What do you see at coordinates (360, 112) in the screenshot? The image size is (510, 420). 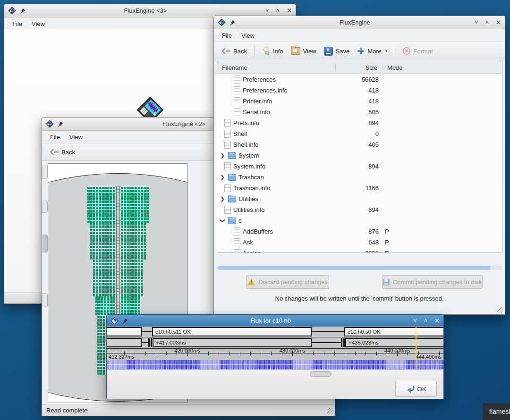 I see `table-row: Serial.info505` at bounding box center [360, 112].